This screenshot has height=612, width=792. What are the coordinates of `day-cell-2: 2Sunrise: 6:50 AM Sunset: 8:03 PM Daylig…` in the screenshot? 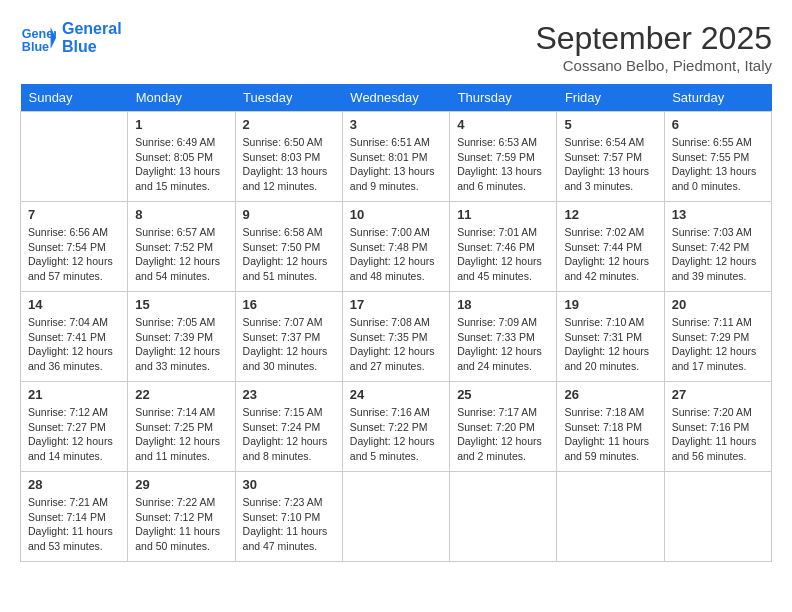 It's located at (288, 157).